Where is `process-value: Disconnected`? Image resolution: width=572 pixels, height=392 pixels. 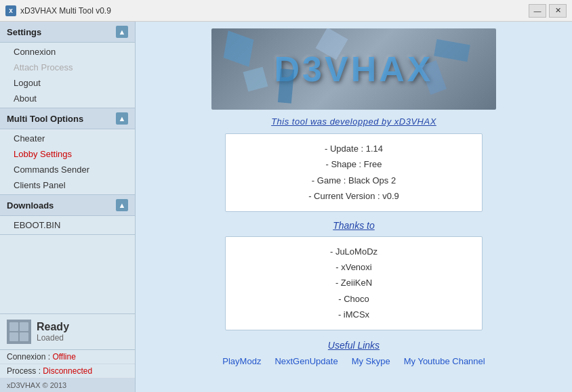
process-value: Disconnected is located at coordinates (68, 371).